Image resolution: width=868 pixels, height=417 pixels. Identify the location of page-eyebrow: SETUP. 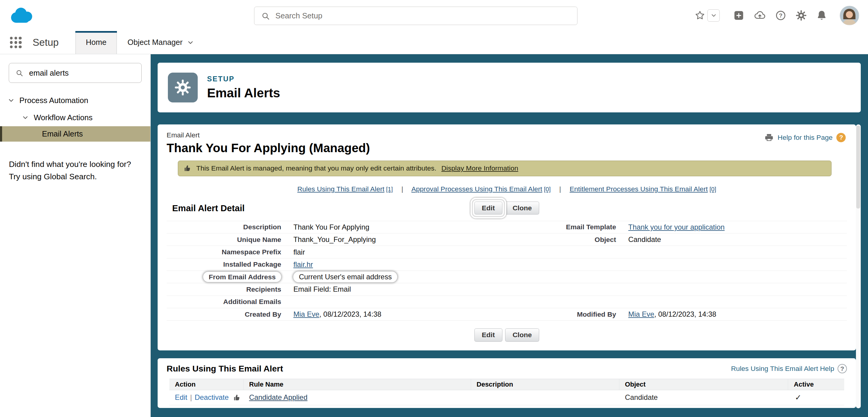
(244, 79).